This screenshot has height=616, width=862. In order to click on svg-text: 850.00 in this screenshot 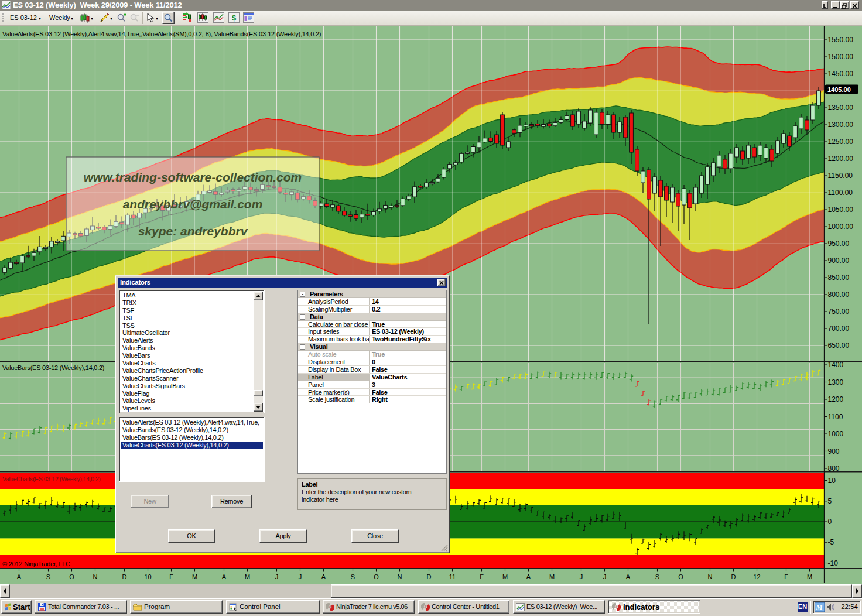, I will do `click(839, 278)`.